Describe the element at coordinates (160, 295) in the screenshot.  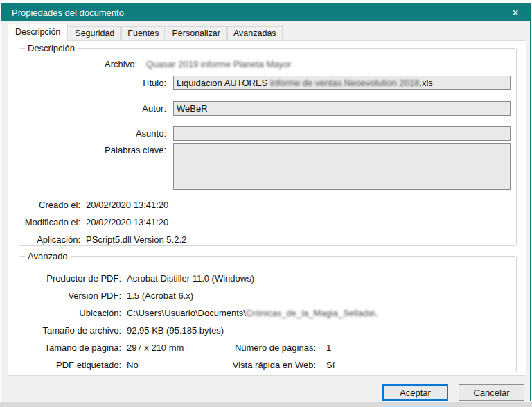
I see `version-pdf-value: 1.5 (Acrobat 6.x)` at that location.